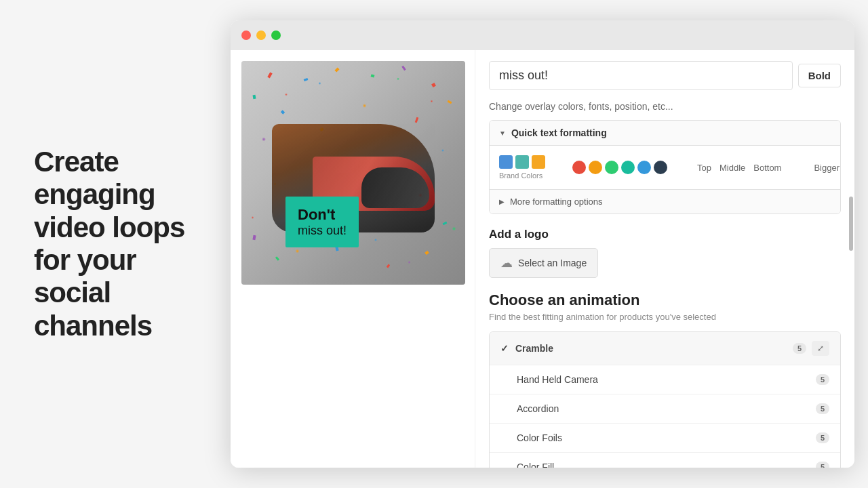 Image resolution: width=868 pixels, height=488 pixels. I want to click on animation-name-colorfill: Color Fill, so click(655, 465).